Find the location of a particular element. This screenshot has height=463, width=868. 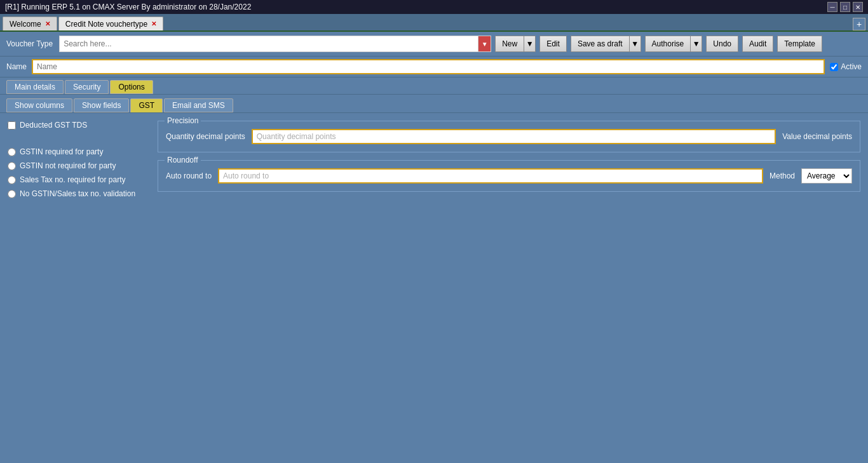

precision-group-title: Precision is located at coordinates (183, 121).